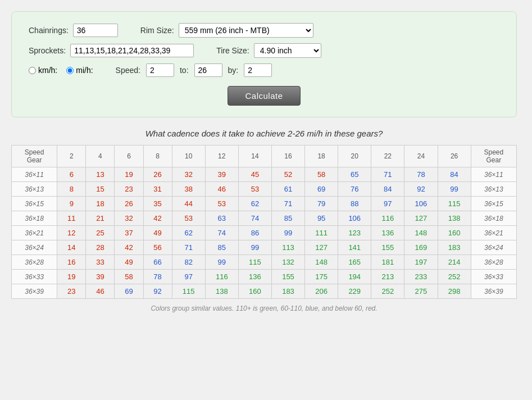 The image size is (532, 400). I want to click on mih-radio-label: mi/h:, so click(80, 70).